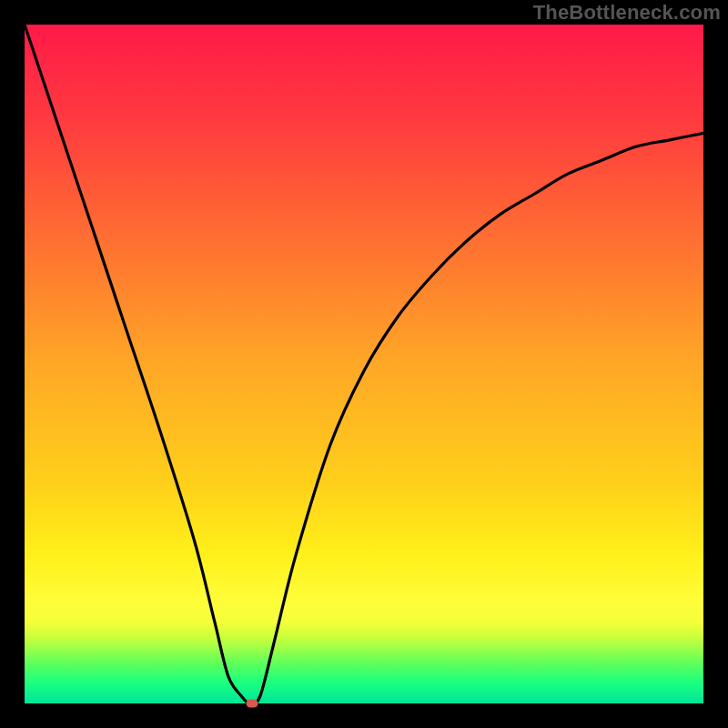 This screenshot has width=728, height=728. What do you see at coordinates (627, 13) in the screenshot?
I see `watermark-label: TheBottleneck.com` at bounding box center [627, 13].